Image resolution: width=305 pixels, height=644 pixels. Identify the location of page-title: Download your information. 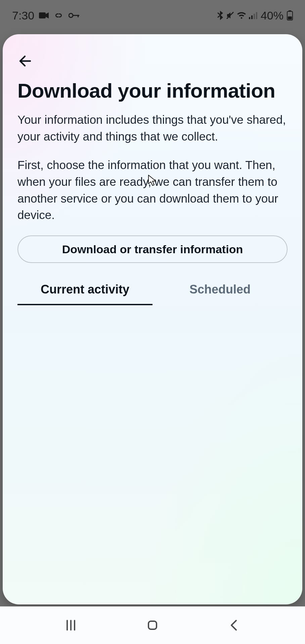
(152, 91).